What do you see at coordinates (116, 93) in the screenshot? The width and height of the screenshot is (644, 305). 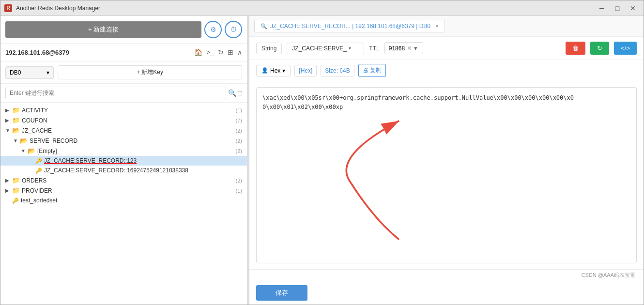 I see `search-input` at bounding box center [116, 93].